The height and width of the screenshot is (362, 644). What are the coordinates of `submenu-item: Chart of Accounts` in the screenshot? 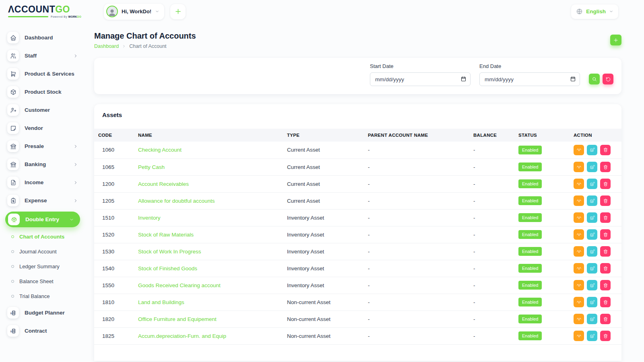 It's located at (43, 237).